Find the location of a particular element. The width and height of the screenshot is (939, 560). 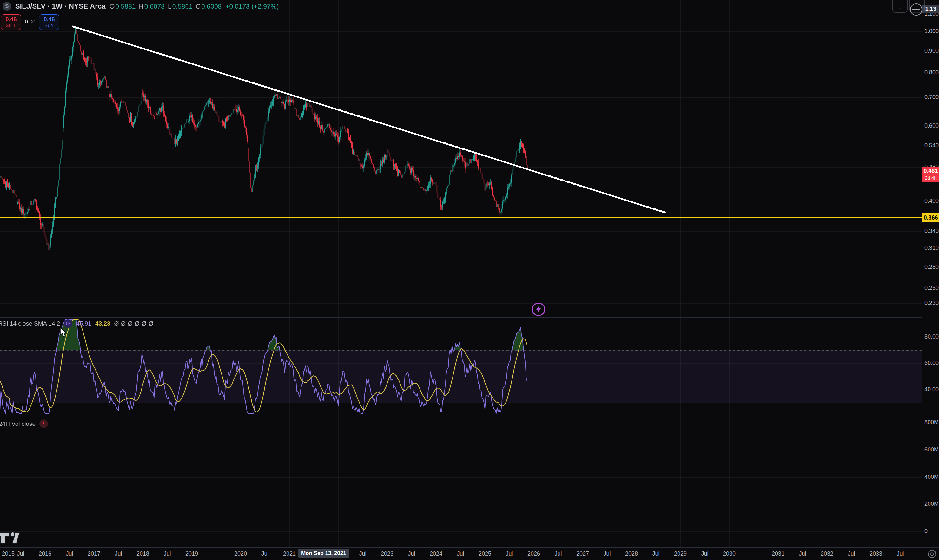

buy-label: BUY is located at coordinates (49, 26).